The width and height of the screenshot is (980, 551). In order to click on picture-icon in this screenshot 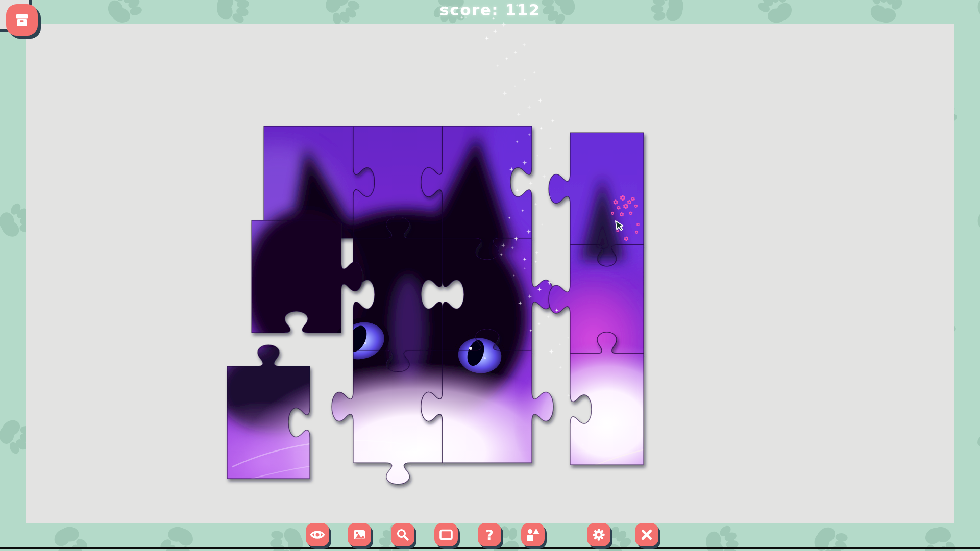, I will do `click(359, 535)`.